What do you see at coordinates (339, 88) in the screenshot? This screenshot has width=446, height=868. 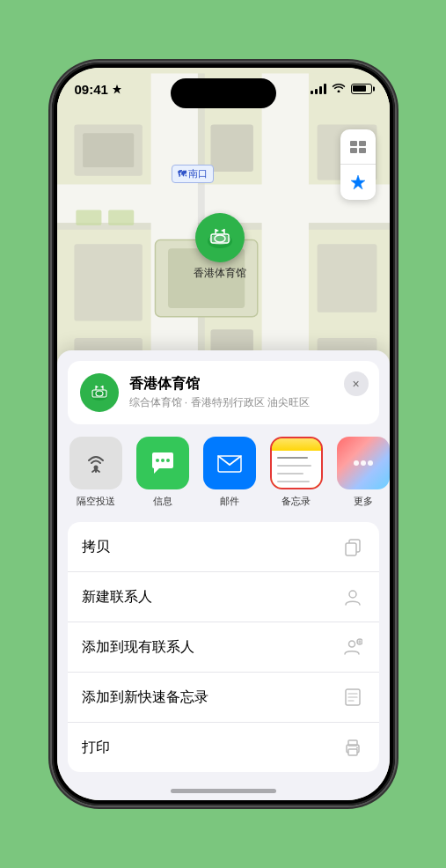 I see `wifi-icon` at bounding box center [339, 88].